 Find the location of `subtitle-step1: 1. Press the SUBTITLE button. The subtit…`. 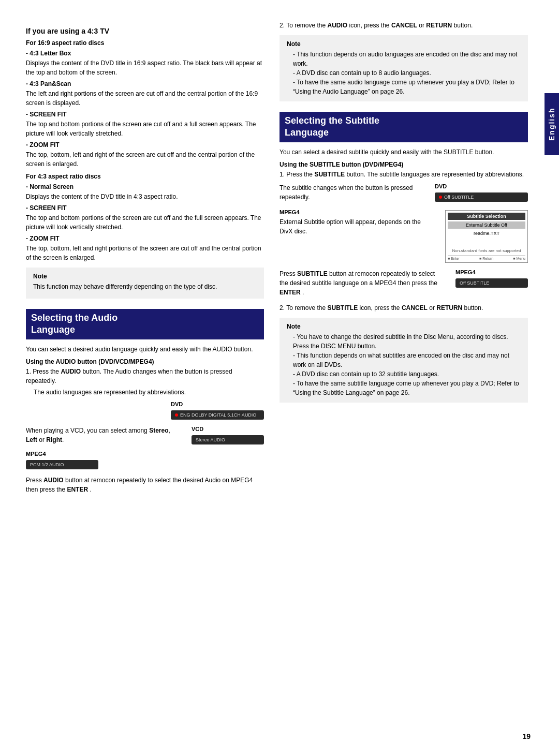

subtitle-step1: 1. Press the SUBTITLE button. The subtit… is located at coordinates (404, 174).